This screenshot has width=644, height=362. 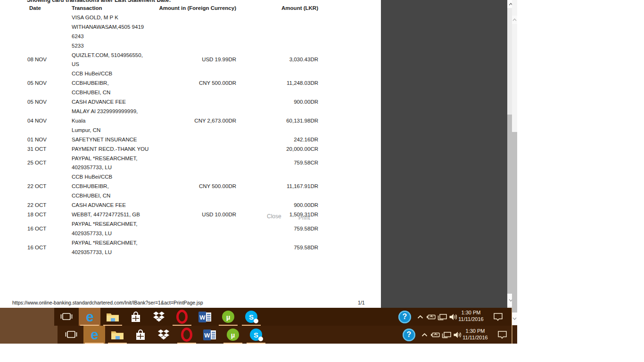 What do you see at coordinates (475, 337) in the screenshot?
I see `clock-date: 11/11/2016` at bounding box center [475, 337].